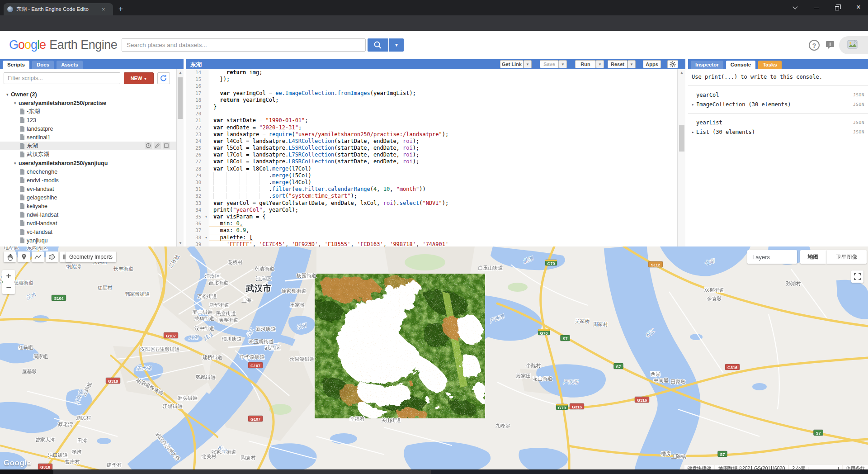 The image size is (868, 474). What do you see at coordinates (854, 45) in the screenshot?
I see `profile-image-chip` at bounding box center [854, 45].